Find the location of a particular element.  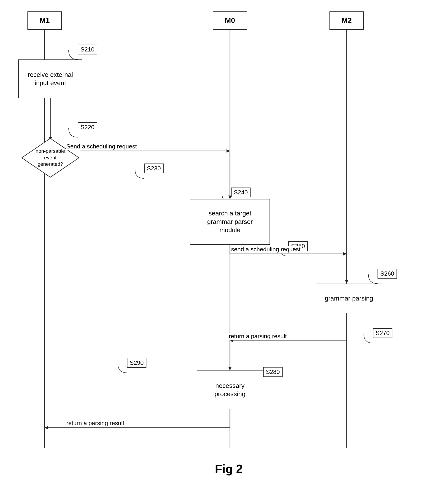

grammar-parsing-box: grammar parsing is located at coordinates (349, 298).